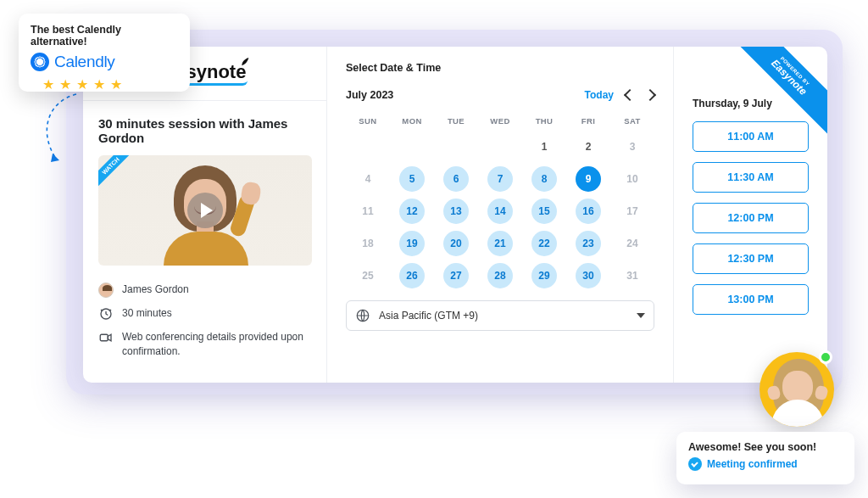 The image size is (868, 498). Describe the element at coordinates (599, 95) in the screenshot. I see `today-button: Today` at that location.